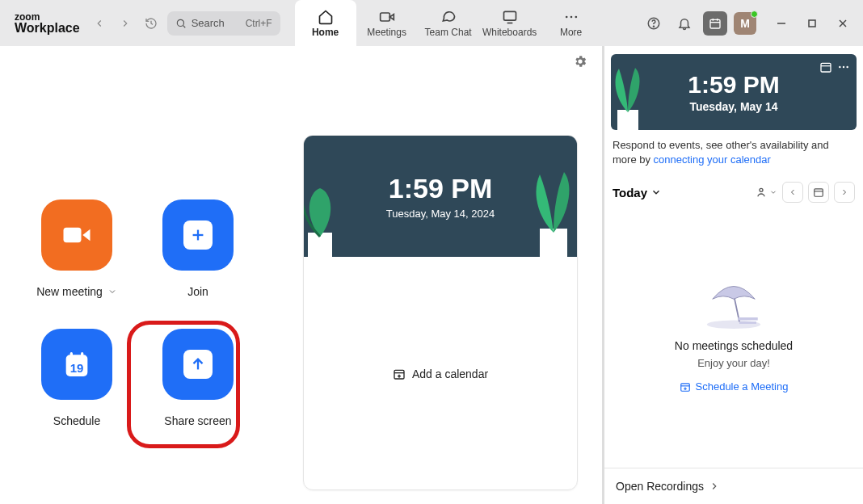 The image size is (863, 504). Describe the element at coordinates (151, 23) in the screenshot. I see `nav-history-button` at that location.